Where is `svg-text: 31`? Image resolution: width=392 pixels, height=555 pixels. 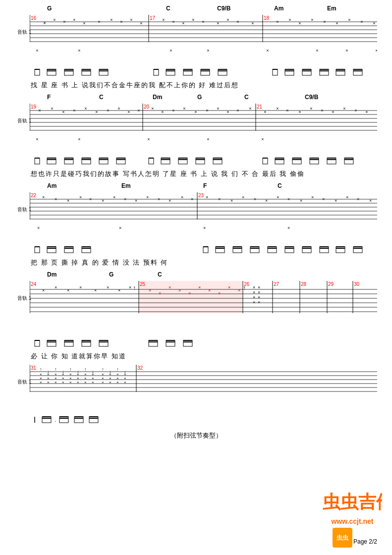 svg-text: 31 is located at coordinates (34, 368).